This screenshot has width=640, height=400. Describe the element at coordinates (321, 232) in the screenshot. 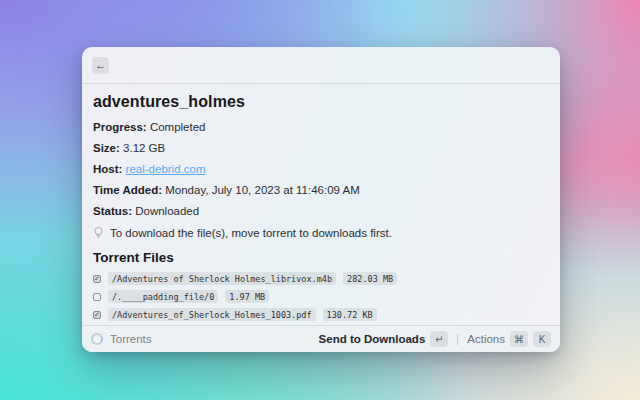

I see `tip-row: To download the file(s), move torrent to…` at that location.